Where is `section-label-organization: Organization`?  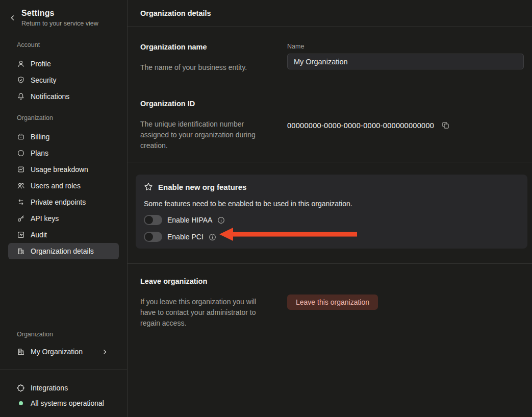
section-label-organization: Organization is located at coordinates (72, 118).